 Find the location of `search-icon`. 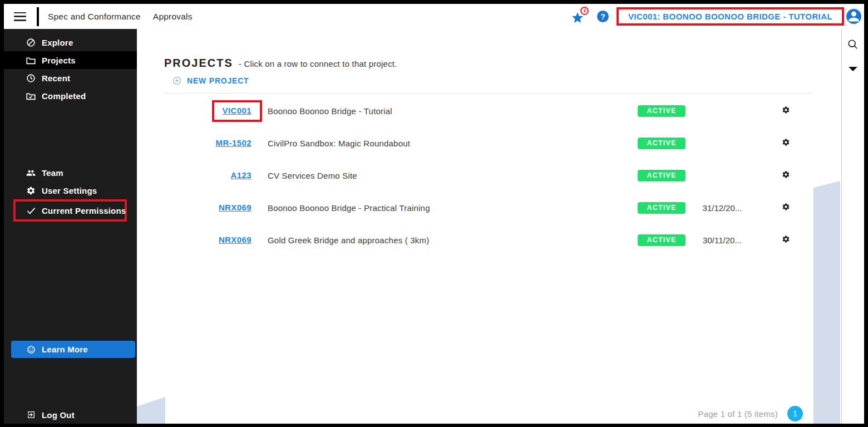

search-icon is located at coordinates (853, 45).